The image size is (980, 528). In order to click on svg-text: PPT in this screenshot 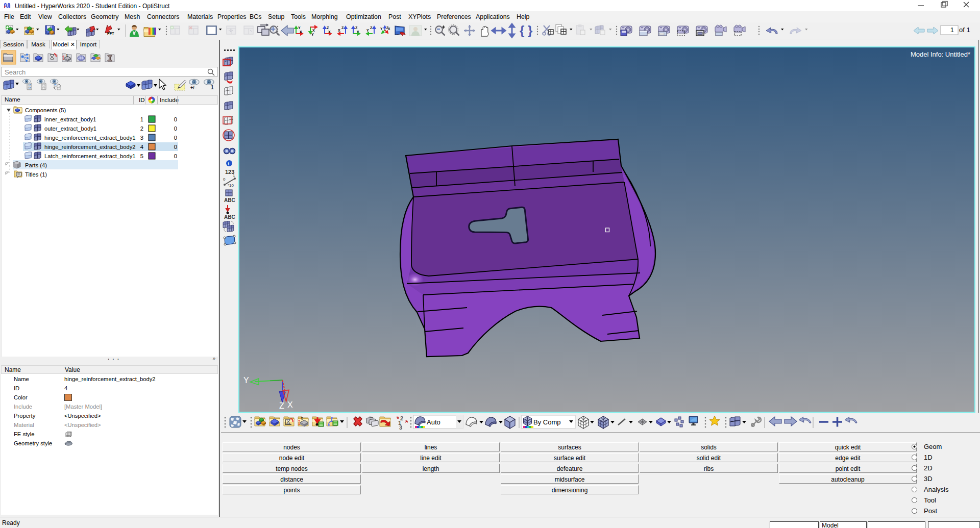, I will do `click(111, 34)`.